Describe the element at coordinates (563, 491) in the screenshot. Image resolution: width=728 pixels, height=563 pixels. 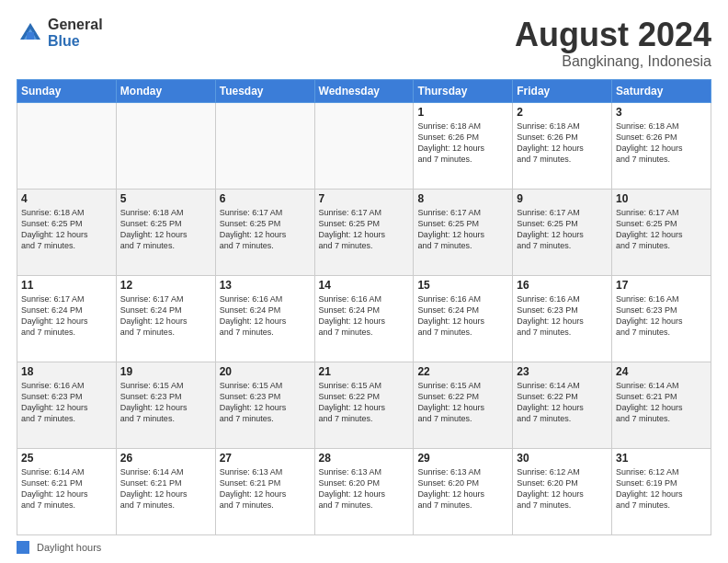
I see `table-row: 30Sunrise: 6:12 AM Sunset: 6:20 PM Dayli…` at that location.